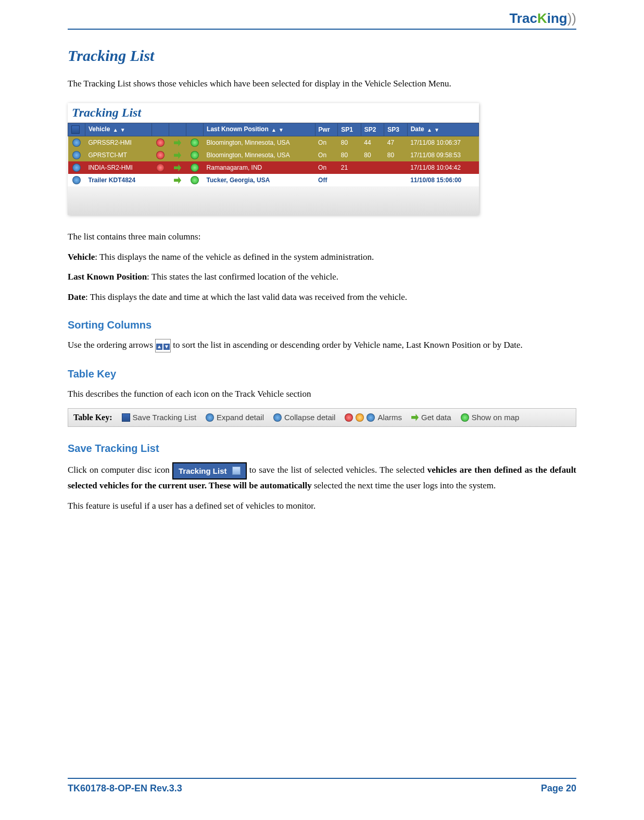 The image size is (644, 820). Describe the element at coordinates (274, 143) in the screenshot. I see `table-row: GPRSSR2-HMI Bloomington, Minnesota, USA …` at that location.